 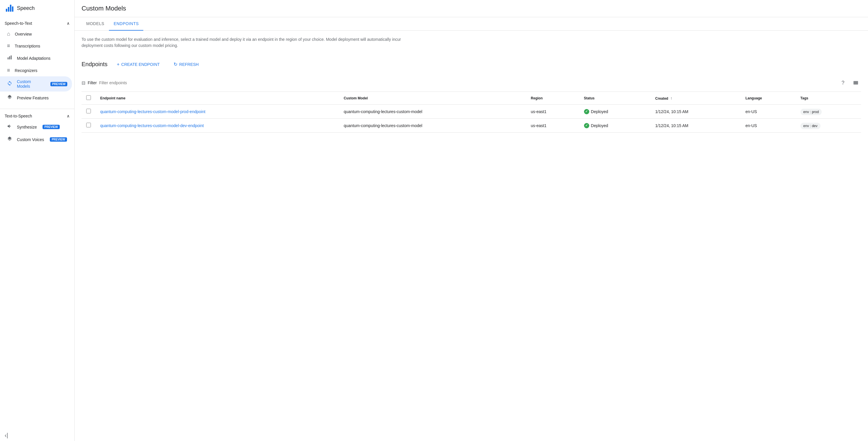 I want to click on sidebar-item-label: Preview Features, so click(x=33, y=98).